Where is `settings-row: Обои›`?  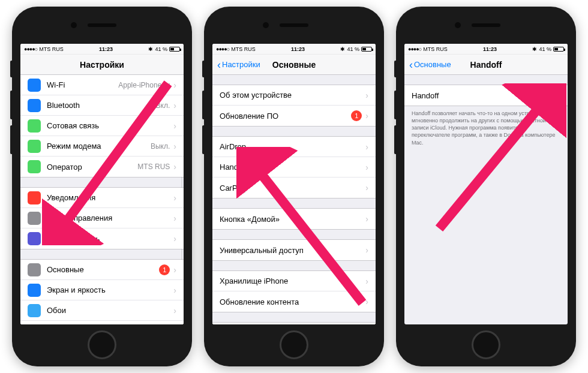
settings-row: Обои› is located at coordinates (102, 311).